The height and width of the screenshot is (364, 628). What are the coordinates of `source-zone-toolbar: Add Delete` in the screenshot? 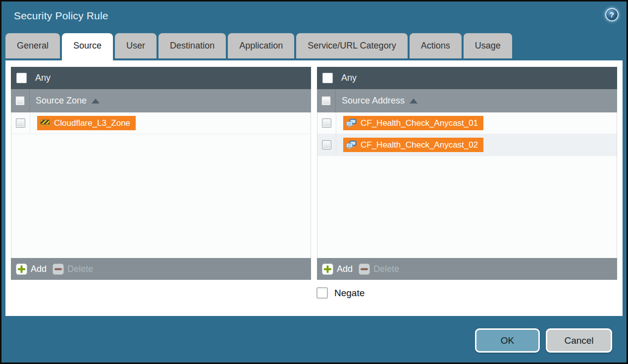 It's located at (161, 269).